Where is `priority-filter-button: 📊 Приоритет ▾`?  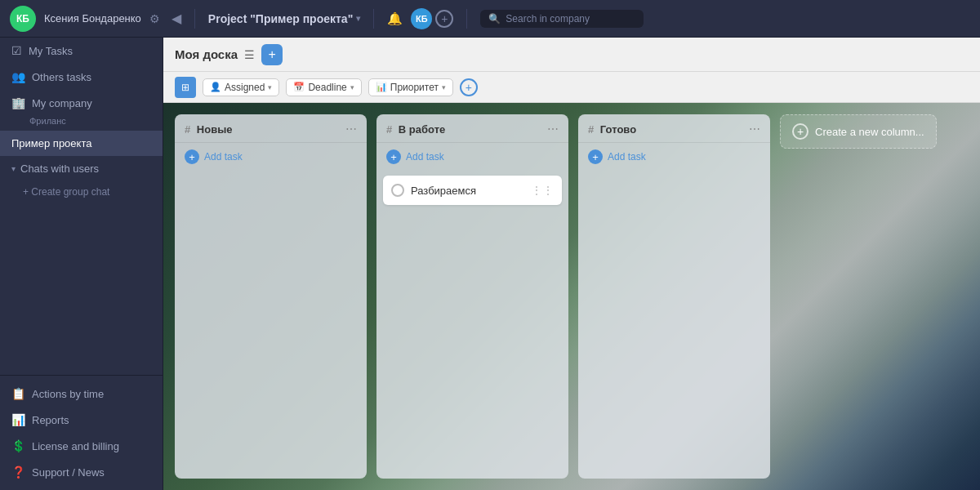 priority-filter-button: 📊 Приоритет ▾ is located at coordinates (411, 87).